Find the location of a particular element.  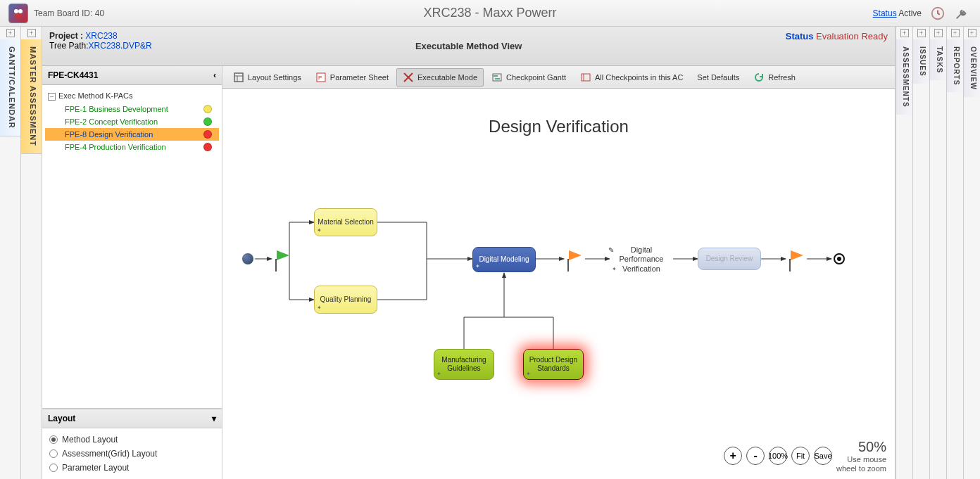

project-code-link: XRC238 is located at coordinates (101, 36).